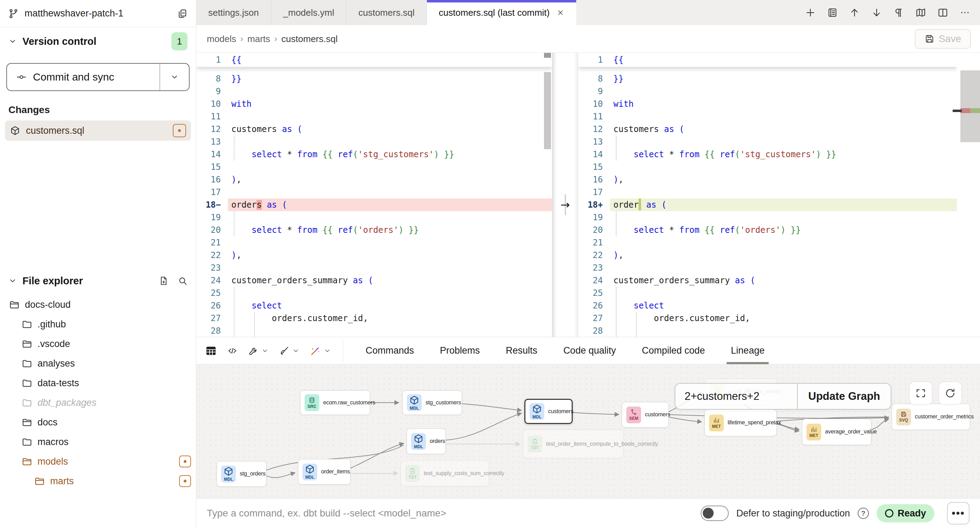  I want to click on tab-settings-json: settings.json, so click(234, 13).